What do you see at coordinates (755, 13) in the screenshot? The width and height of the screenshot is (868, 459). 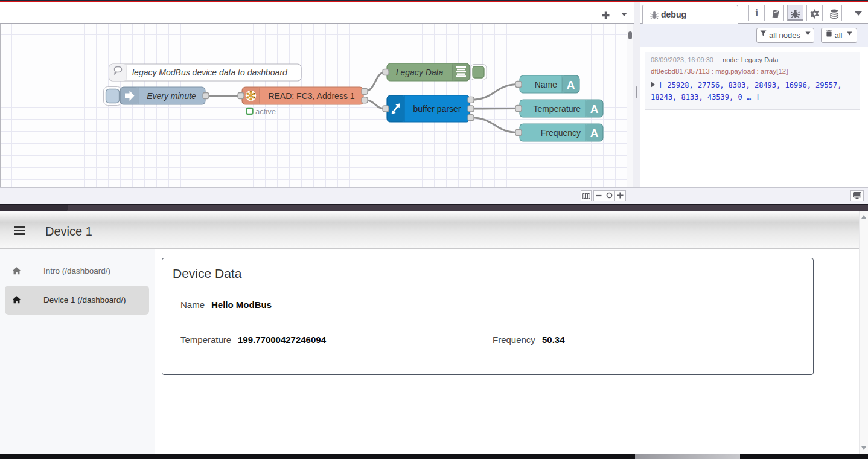 I see `sidebar-tabrow: debug i` at bounding box center [755, 13].